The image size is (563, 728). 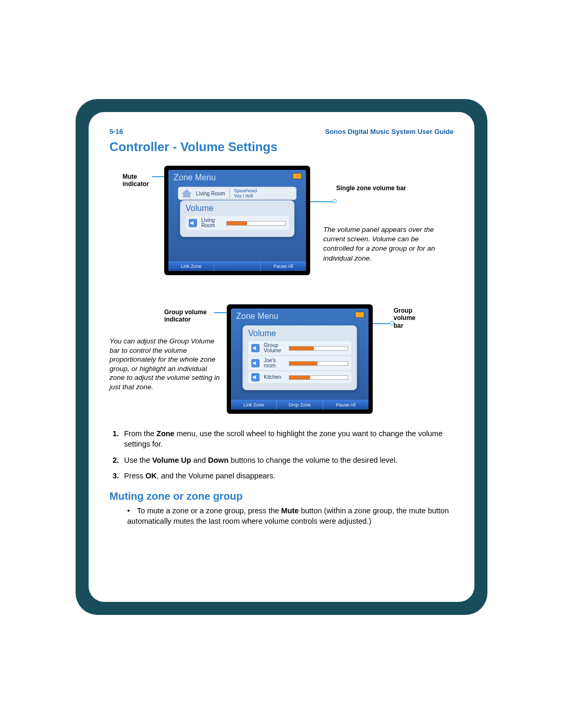 I want to click on diagram-group-zone: Group volume indicator Group volume bar …, so click(x=282, y=366).